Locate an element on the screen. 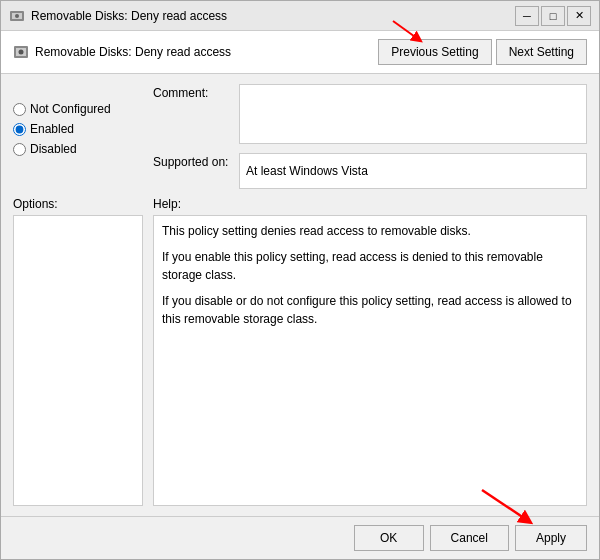 This screenshot has width=600, height=560. title-bar-icon is located at coordinates (17, 16).